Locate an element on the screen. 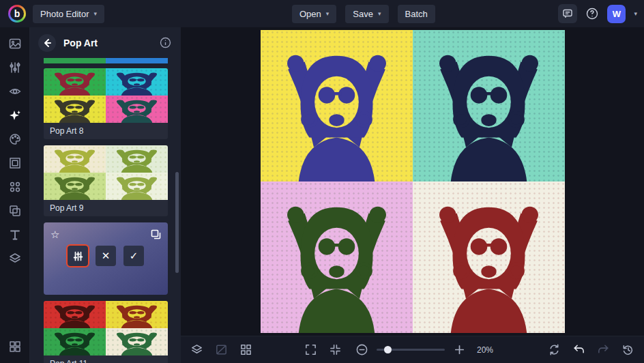 The height and width of the screenshot is (363, 644). chat-bubble-icon is located at coordinates (568, 14).